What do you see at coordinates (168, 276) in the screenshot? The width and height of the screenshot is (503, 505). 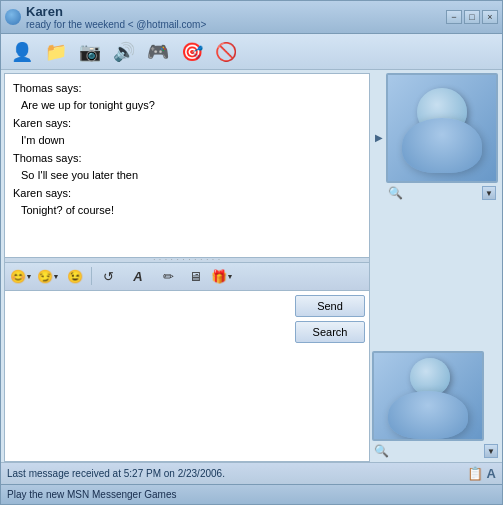 I see `pen-icon: ✏` at bounding box center [168, 276].